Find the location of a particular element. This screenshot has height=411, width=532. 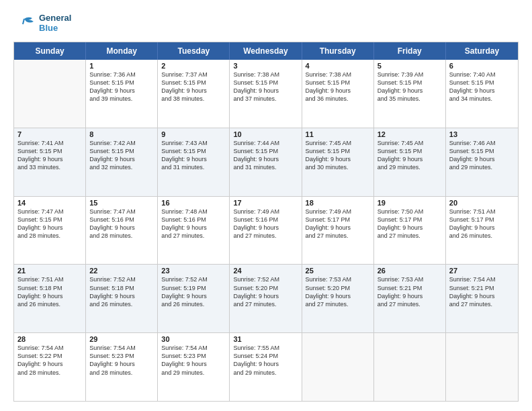

cell-info-line: Sunrise: 7:50 AM is located at coordinates (410, 212).